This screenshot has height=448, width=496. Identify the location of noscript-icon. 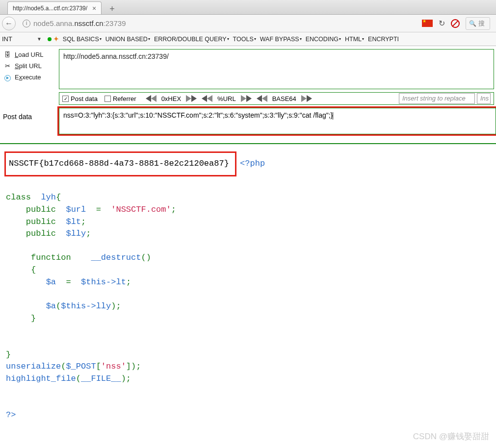
(455, 24).